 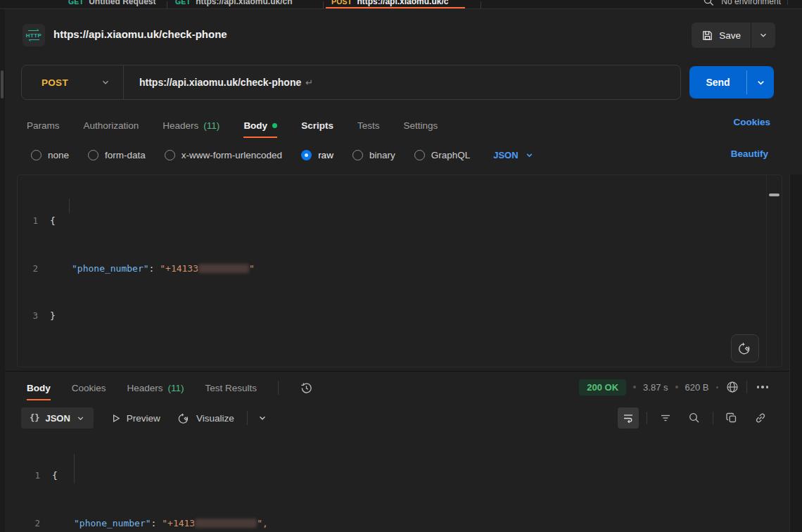 I want to click on response-tab-headers: Headers(11), so click(x=156, y=388).